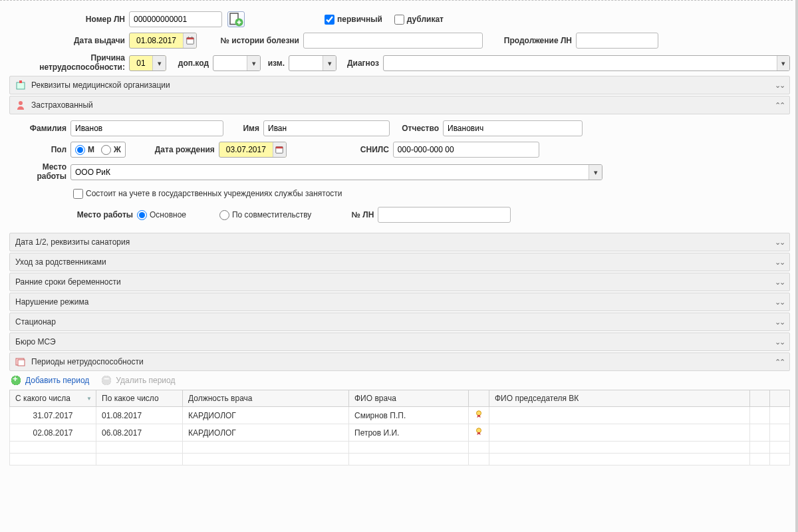  I want to click on col-chairman: ФИО председателя ВК, so click(620, 399).